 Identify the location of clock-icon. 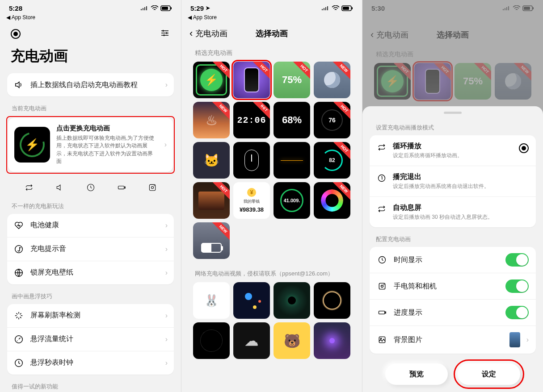
(91, 188).